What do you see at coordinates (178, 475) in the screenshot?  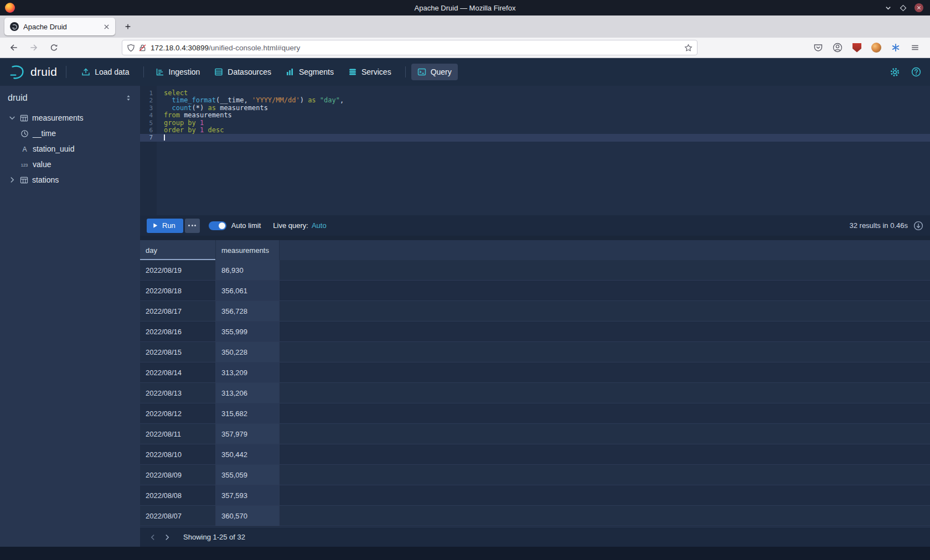 I see `cell-day: 2022/08/09` at bounding box center [178, 475].